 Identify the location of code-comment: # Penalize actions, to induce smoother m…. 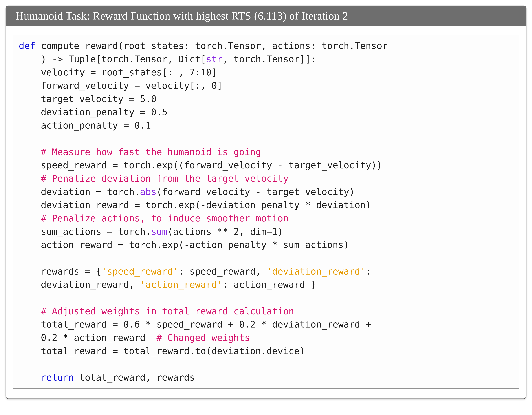
(154, 218).